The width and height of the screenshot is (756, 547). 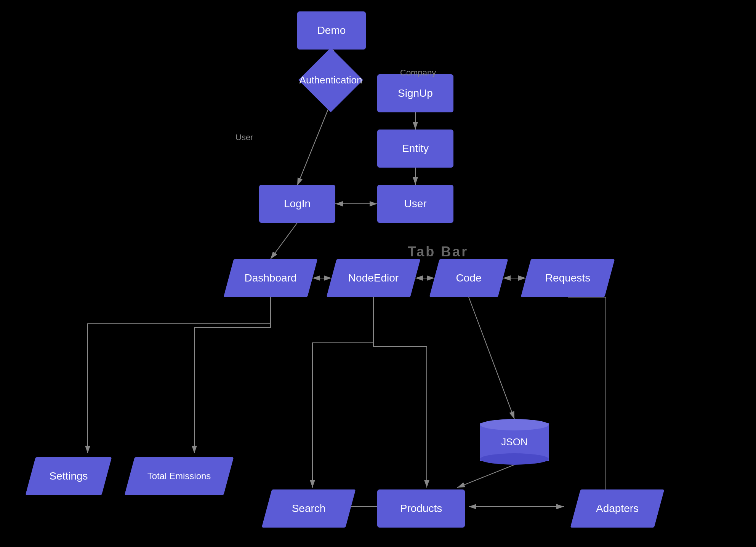 I want to click on total-emissions-node: Total Emissions, so click(x=179, y=476).